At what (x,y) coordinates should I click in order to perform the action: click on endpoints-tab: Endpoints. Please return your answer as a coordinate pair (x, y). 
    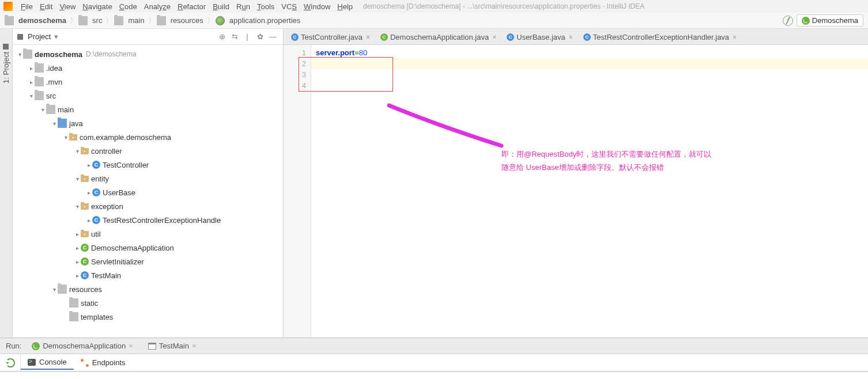
    Looking at the image, I should click on (103, 363).